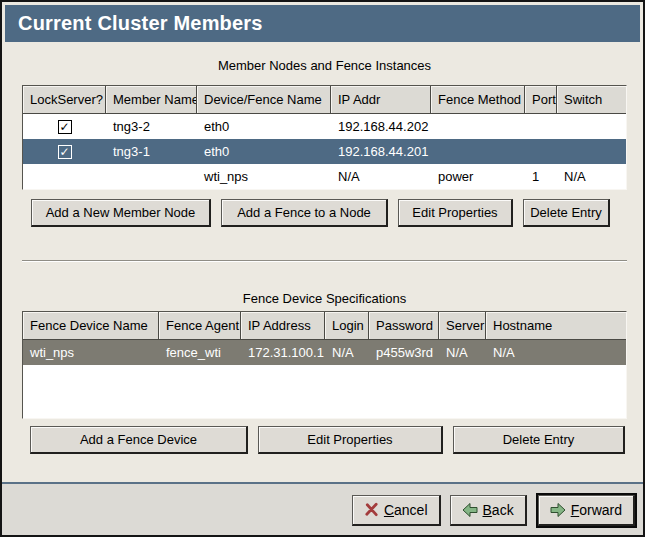  Describe the element at coordinates (596, 510) in the screenshot. I see `forward-button-label: Forward` at that location.